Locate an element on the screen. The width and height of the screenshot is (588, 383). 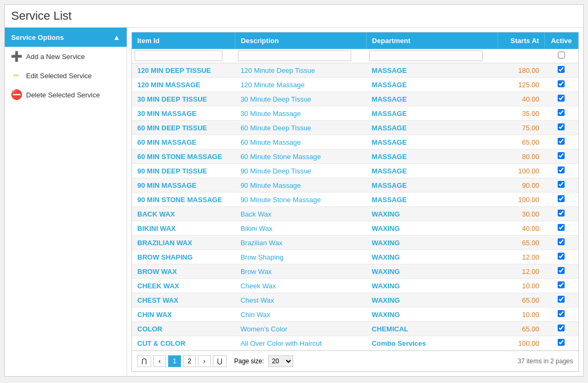
cell-item-id: BACK WAX is located at coordinates (184, 214).